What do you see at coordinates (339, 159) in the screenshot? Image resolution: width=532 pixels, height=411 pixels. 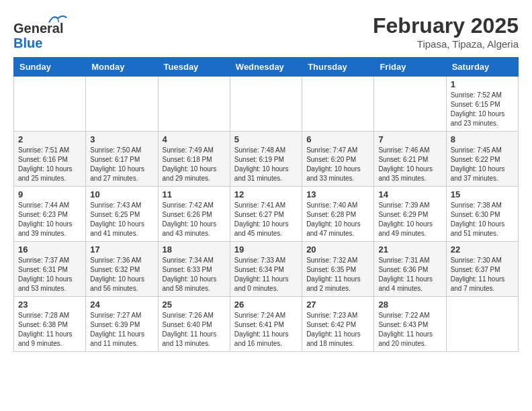 I see `calendar-cell: 6Sunrise: 7:47 AM Sunset: 6:20 PM Daylig…` at bounding box center [339, 159].